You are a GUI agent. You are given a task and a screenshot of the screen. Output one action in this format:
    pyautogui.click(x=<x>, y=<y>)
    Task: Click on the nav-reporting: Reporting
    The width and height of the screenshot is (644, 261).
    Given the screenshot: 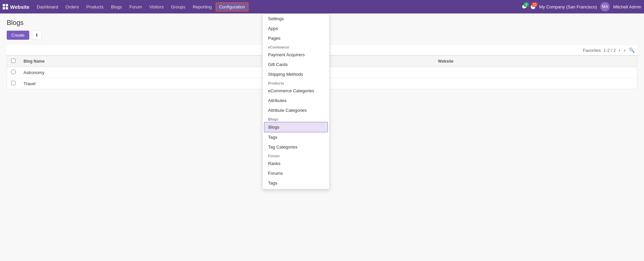 What is the action you would take?
    pyautogui.click(x=202, y=7)
    